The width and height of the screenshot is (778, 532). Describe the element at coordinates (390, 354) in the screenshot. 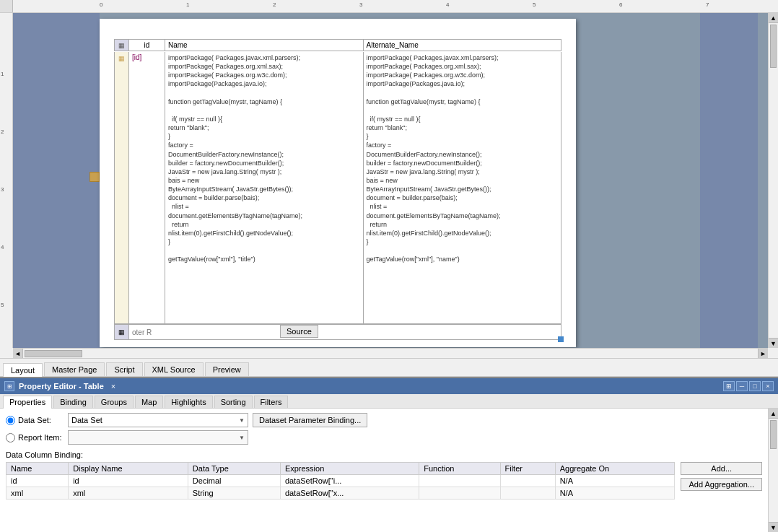

I see `hscroll-track` at that location.